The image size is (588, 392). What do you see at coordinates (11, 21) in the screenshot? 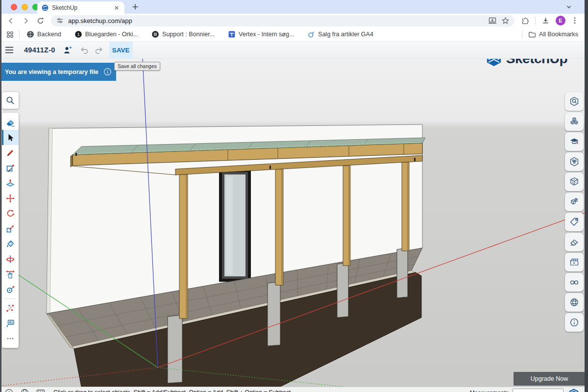
I see `back-icon` at bounding box center [11, 21].